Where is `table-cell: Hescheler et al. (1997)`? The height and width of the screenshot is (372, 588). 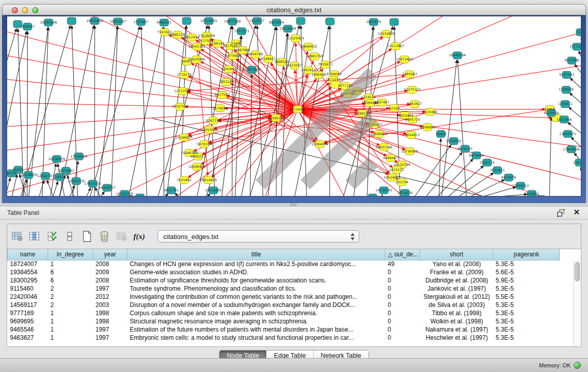 table-cell: Hescheler et al. (1997) is located at coordinates (456, 338).